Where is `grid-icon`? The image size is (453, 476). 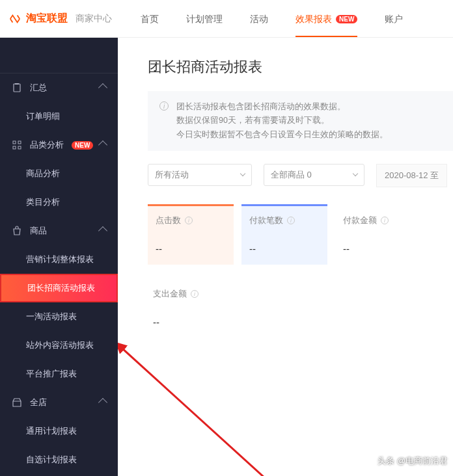
grid-icon is located at coordinates (17, 145).